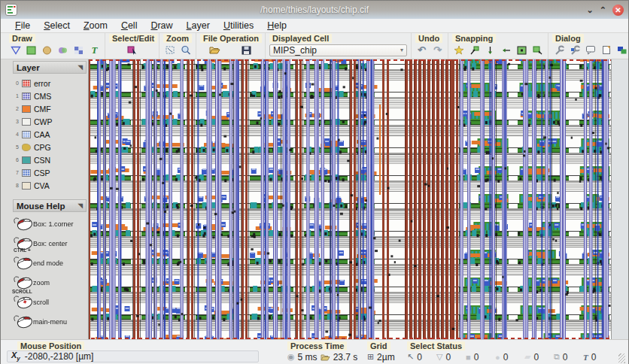 The width and height of the screenshot is (629, 364). What do you see at coordinates (50, 134) in the screenshot?
I see `layer-row-caa: 4CAA` at bounding box center [50, 134].